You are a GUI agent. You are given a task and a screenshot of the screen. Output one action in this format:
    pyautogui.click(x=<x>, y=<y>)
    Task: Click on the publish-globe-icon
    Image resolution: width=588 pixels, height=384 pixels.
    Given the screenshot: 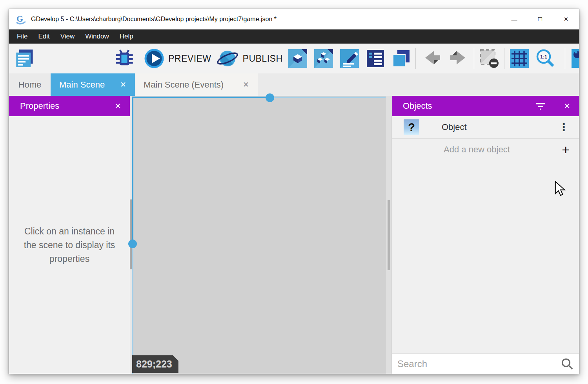 What is the action you would take?
    pyautogui.click(x=228, y=59)
    